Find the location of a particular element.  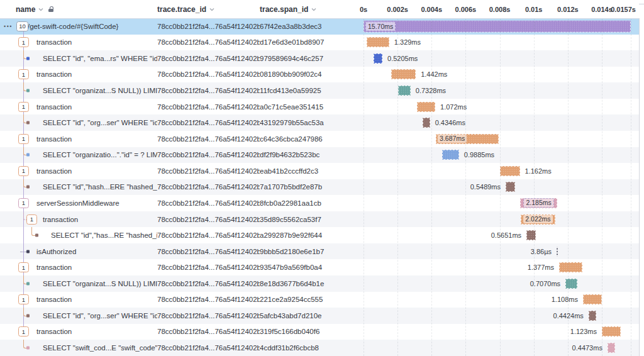

span-name: SELECT "organizatio..."."id" = ? LIMIT 1 is located at coordinates (100, 155).